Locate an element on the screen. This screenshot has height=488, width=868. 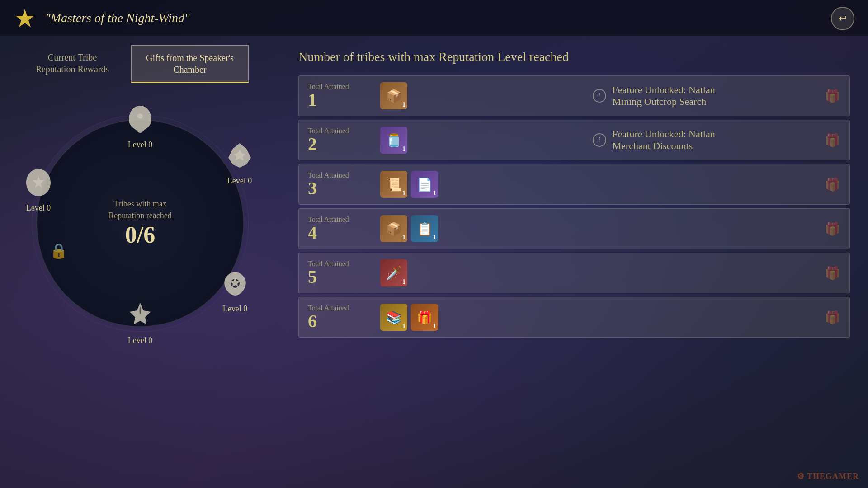
reward-items-5: 🗡️ 1 is located at coordinates (602, 273).